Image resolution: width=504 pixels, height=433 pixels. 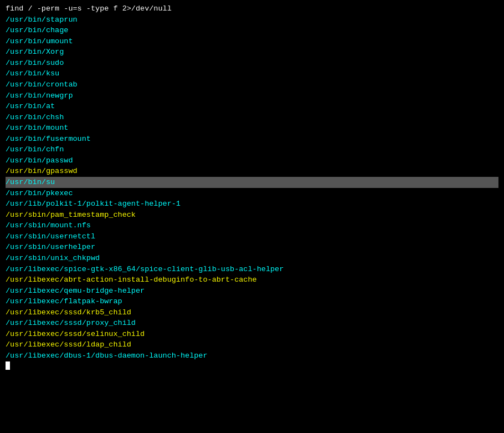 What do you see at coordinates (252, 182) in the screenshot?
I see `terminal-line-l16: /usr/bin/su` at bounding box center [252, 182].